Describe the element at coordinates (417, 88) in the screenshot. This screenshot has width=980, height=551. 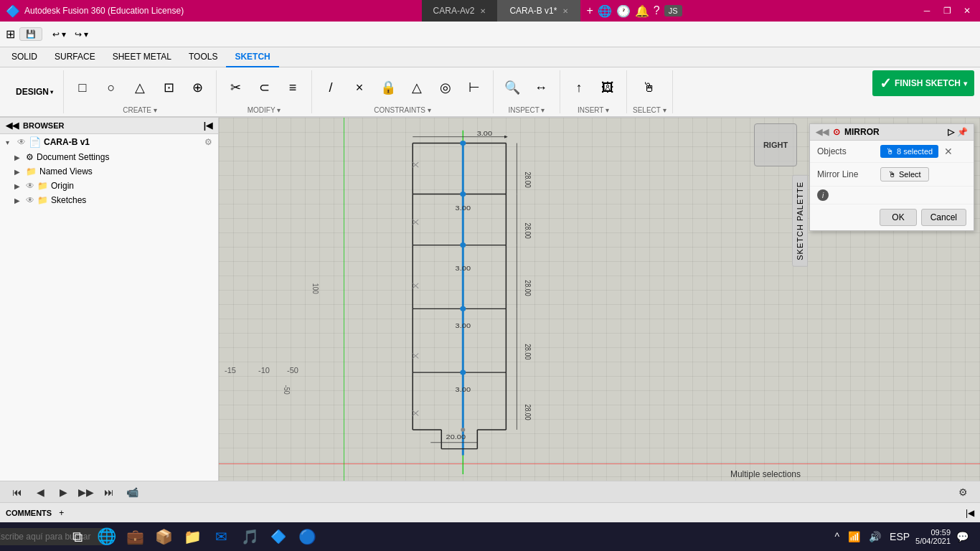
I see `equal-btn: △` at that location.